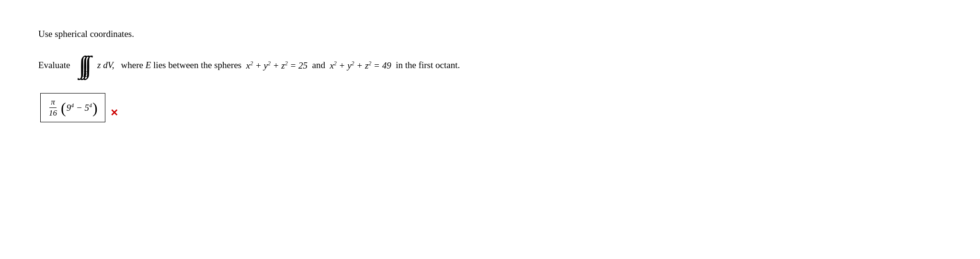 The image size is (980, 259). Describe the element at coordinates (490, 34) in the screenshot. I see `instruction-line: Use spherical coordinates.` at that location.